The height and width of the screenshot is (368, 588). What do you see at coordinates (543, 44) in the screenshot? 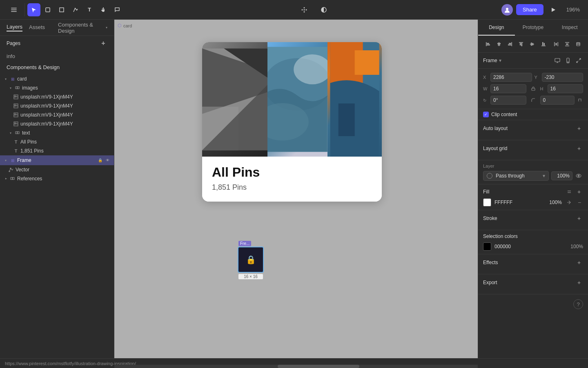
I see `align-bottom-button` at bounding box center [543, 44].